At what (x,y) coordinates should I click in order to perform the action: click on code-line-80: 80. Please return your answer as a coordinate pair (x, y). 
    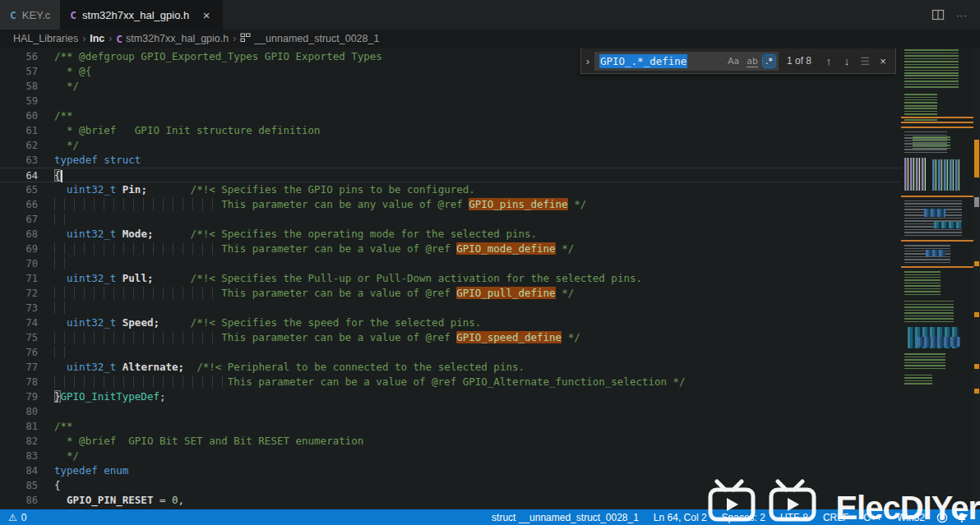
    Looking at the image, I should click on (451, 412).